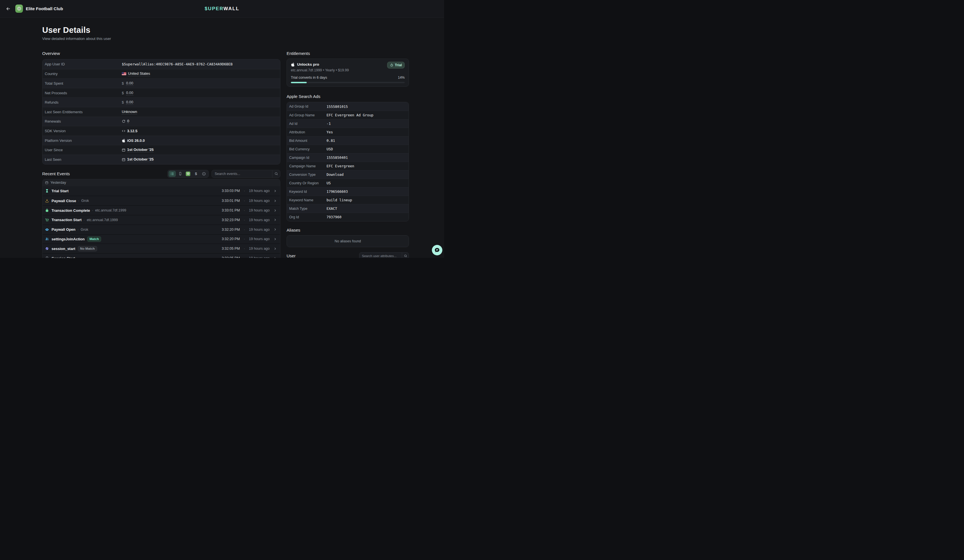  I want to click on top-bar: Elite Football Club $UPERWALL, so click(222, 9).